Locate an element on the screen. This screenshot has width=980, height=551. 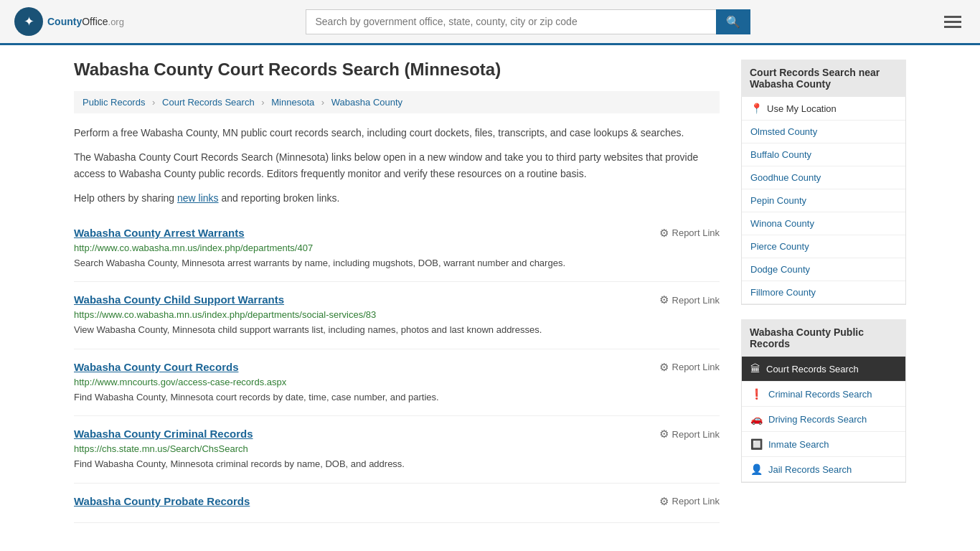
nearby-counties-list: 📍 Use My Location Olmsted County Buffalo… is located at coordinates (824, 201).